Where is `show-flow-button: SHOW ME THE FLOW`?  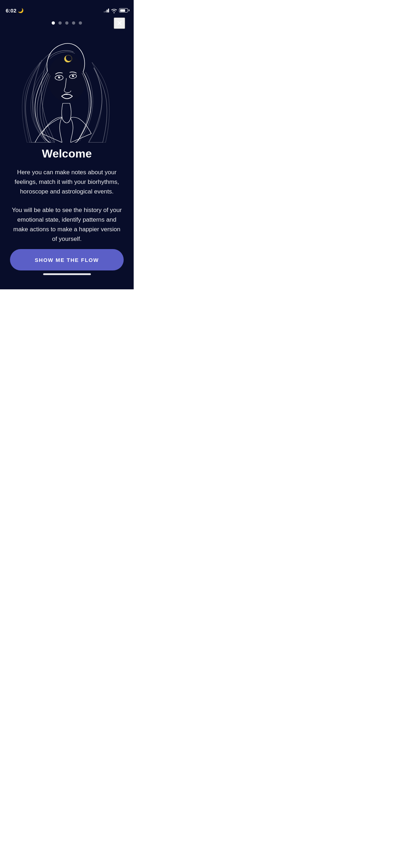
show-flow-button: SHOW ME THE FLOW is located at coordinates (67, 260).